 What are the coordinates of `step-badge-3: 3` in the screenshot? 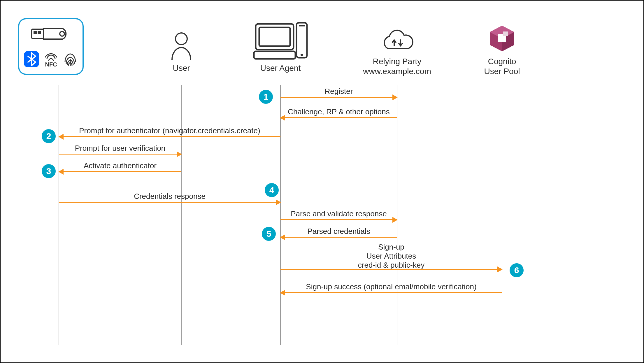 It's located at (49, 171).